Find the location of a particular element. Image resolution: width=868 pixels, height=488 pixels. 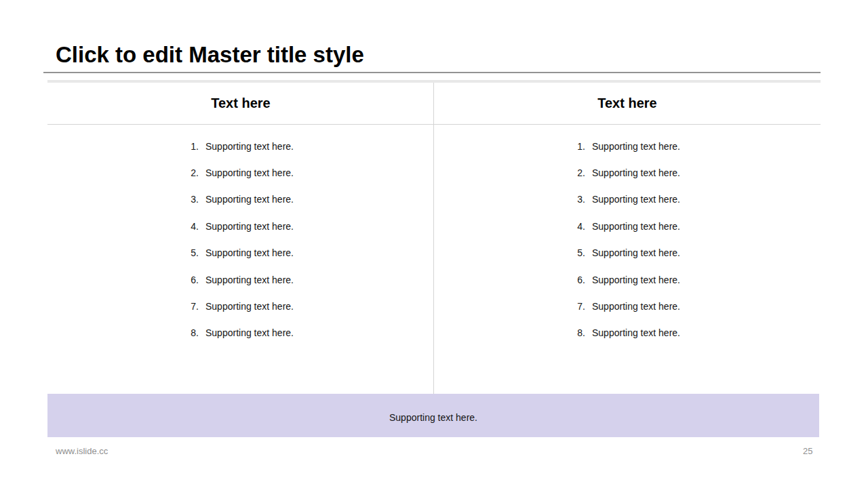

slide-title: Click to edit Master title style is located at coordinates (210, 55).